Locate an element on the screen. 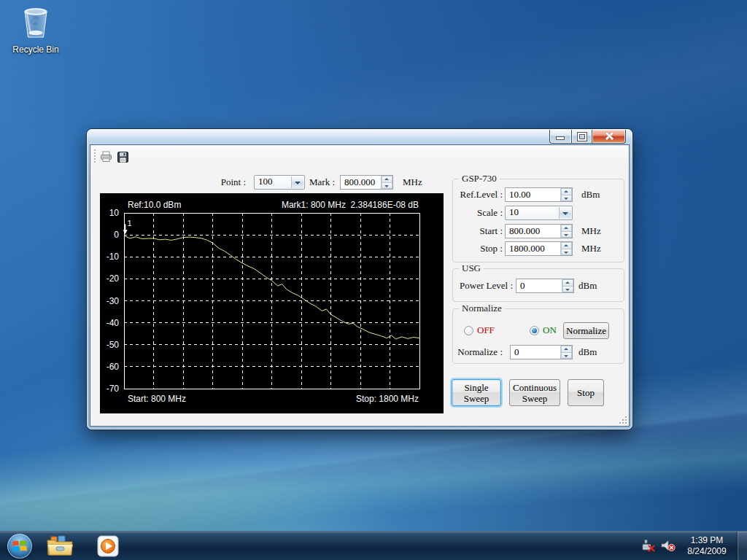  stop-unit: MHz is located at coordinates (591, 249).